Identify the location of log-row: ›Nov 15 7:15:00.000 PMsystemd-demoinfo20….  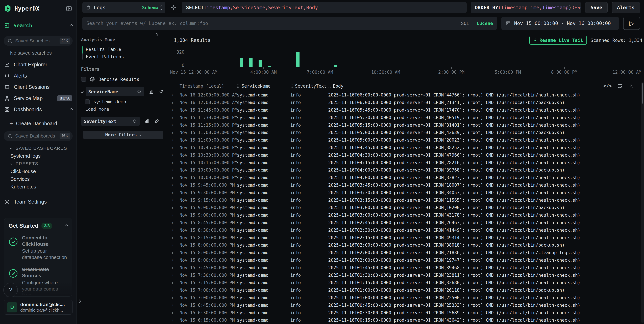
(404, 283).